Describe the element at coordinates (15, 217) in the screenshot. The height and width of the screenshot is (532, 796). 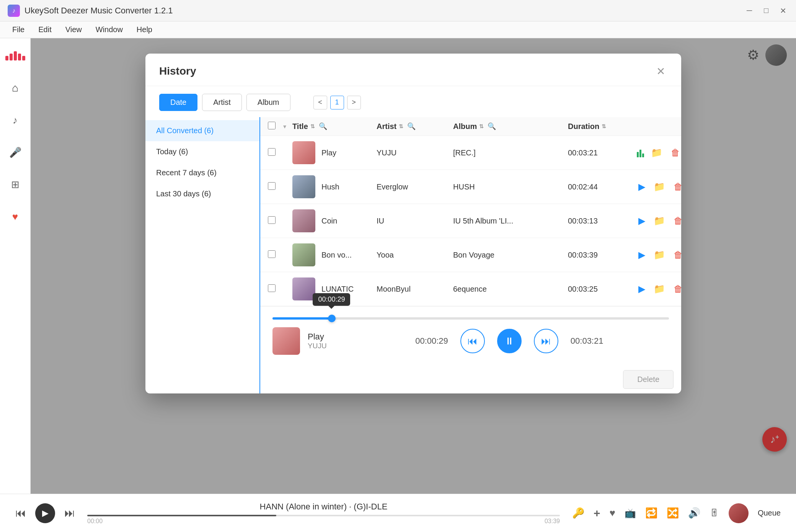
I see `sidebar-item-favorites: ♥` at that location.